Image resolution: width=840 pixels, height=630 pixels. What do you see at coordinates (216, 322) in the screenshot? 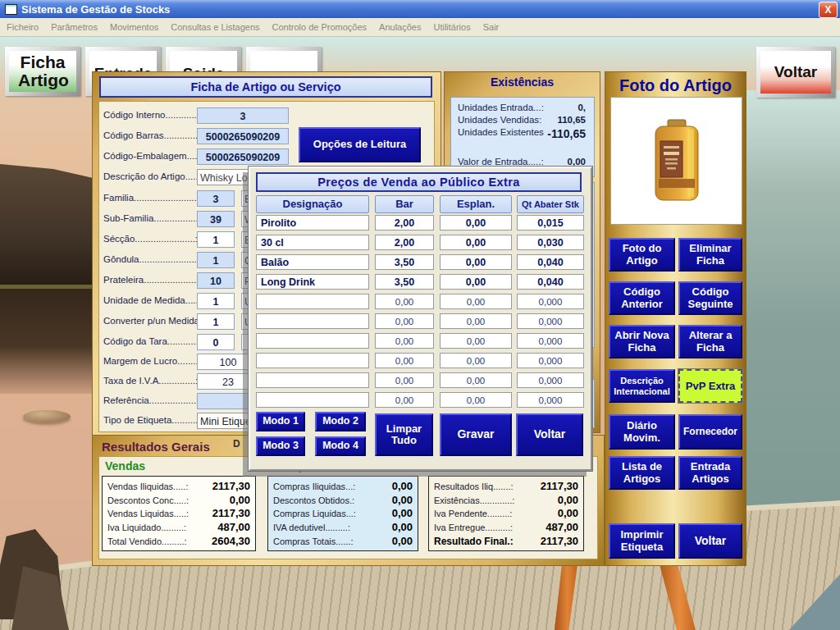
I see `converter-input: 1` at bounding box center [216, 322].